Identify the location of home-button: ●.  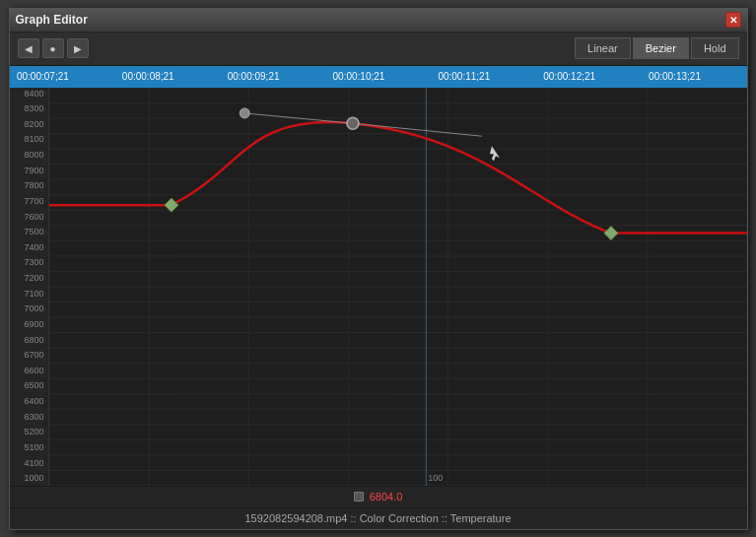
(53, 48).